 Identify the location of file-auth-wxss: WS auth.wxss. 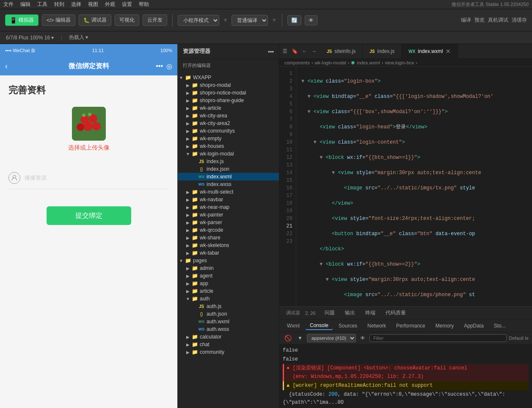
(229, 329).